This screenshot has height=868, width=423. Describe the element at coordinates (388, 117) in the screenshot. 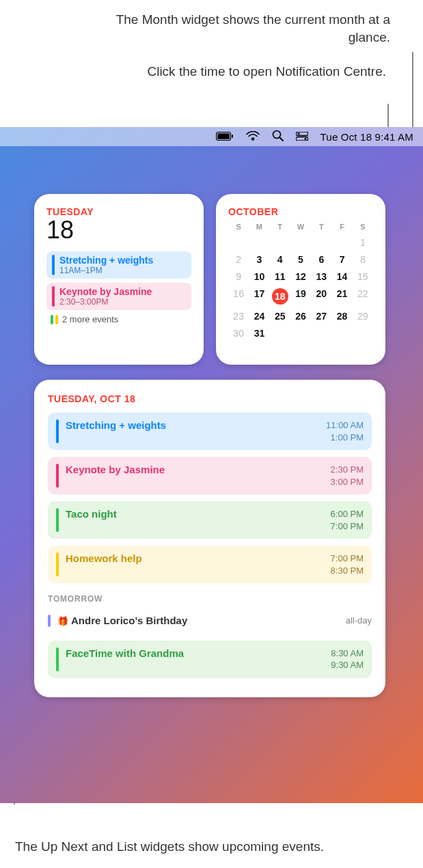

I see `callout-leader-line` at that location.